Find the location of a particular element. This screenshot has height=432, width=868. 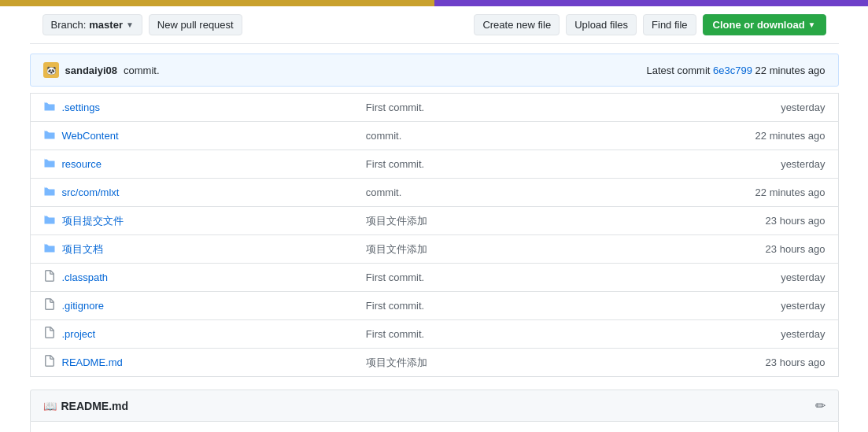

new-pull-request-button: New pull request is located at coordinates (195, 25).